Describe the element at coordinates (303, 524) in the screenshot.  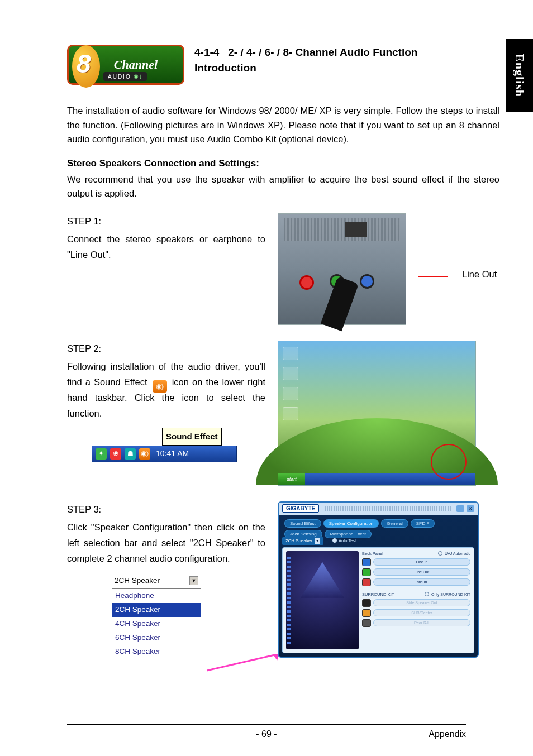
I see `tab-sound-effect: Sound Effect` at that location.